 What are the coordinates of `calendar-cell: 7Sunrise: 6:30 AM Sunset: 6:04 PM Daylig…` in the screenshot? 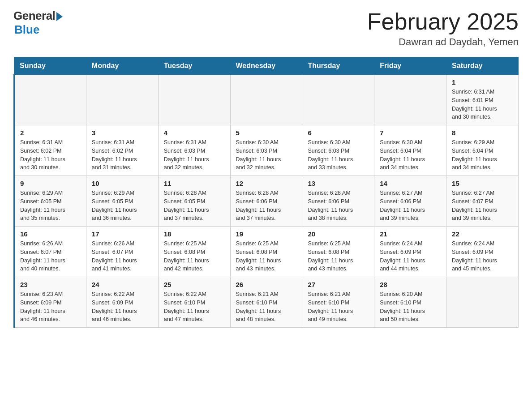 It's located at (410, 150).